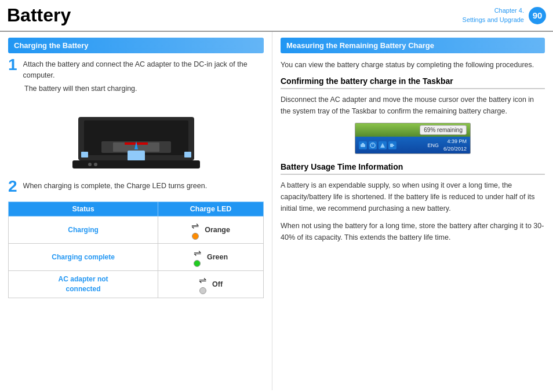 Image resolution: width=553 pixels, height=392 pixels. Describe the element at coordinates (203, 291) in the screenshot. I see `led-indicator-off` at that location.